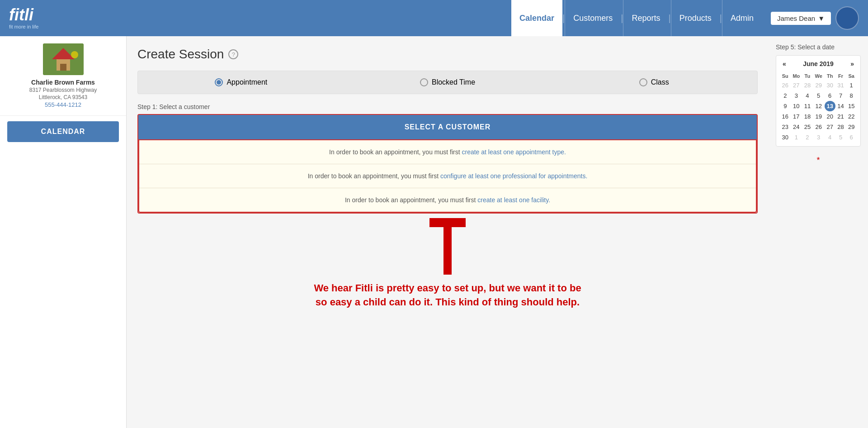 The image size is (868, 428). Describe the element at coordinates (818, 160) in the screenshot. I see `star-marker: *` at that location.